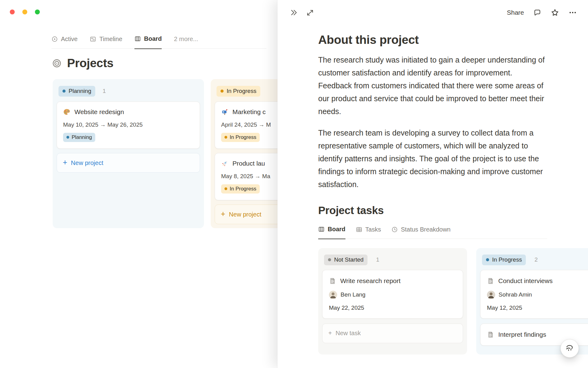  What do you see at coordinates (148, 39) in the screenshot?
I see `view-tab-board: Board` at bounding box center [148, 39].